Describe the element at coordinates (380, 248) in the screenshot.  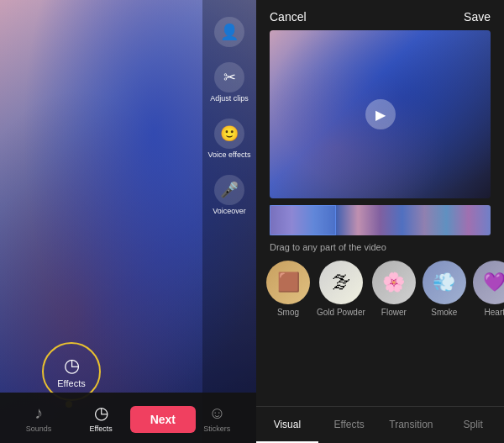
I see `drag-hint: Drag to any part of the video` at that location.